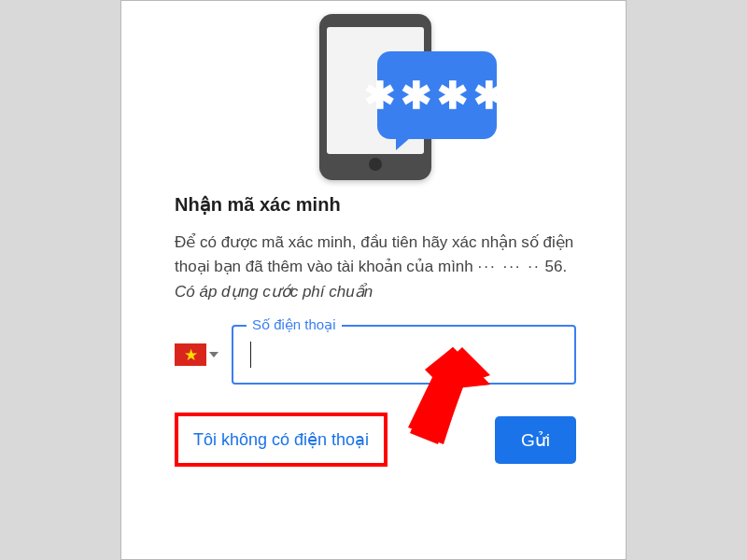 The height and width of the screenshot is (560, 747). What do you see at coordinates (557, 267) in the screenshot?
I see `desc-prefix: 56.` at bounding box center [557, 267].